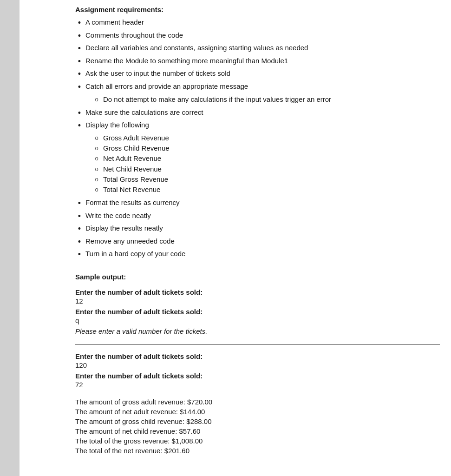 This screenshot has width=451, height=476. I want to click on output-value-2a: 120, so click(257, 365).